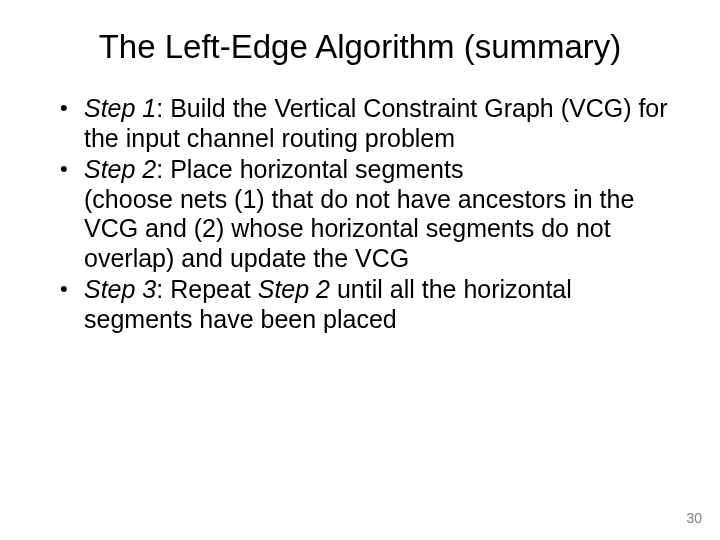 This screenshot has width=720, height=540. I want to click on step-subtext: (choose nets (1) that do not have ancest…, so click(359, 228).